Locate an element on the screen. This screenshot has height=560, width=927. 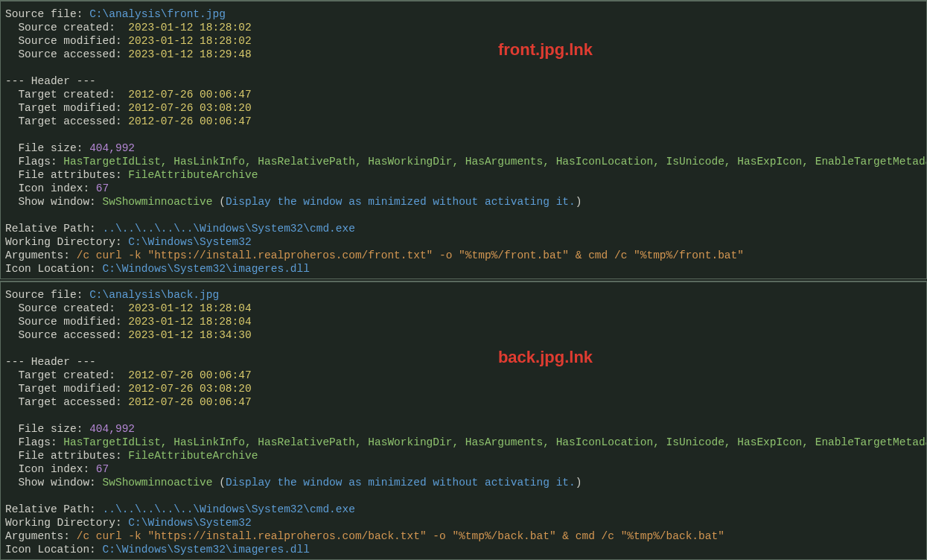
source-accessed-label: Source accessed: is located at coordinates (67, 54).